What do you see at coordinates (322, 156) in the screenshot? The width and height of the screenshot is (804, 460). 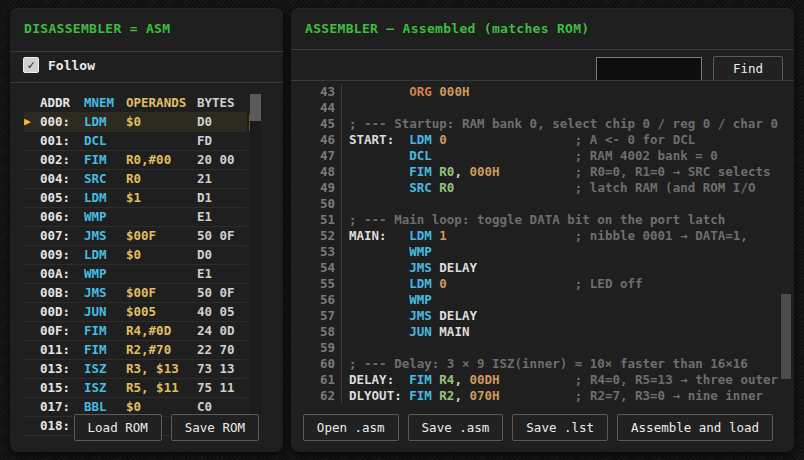 I see `line-number: 47` at bounding box center [322, 156].